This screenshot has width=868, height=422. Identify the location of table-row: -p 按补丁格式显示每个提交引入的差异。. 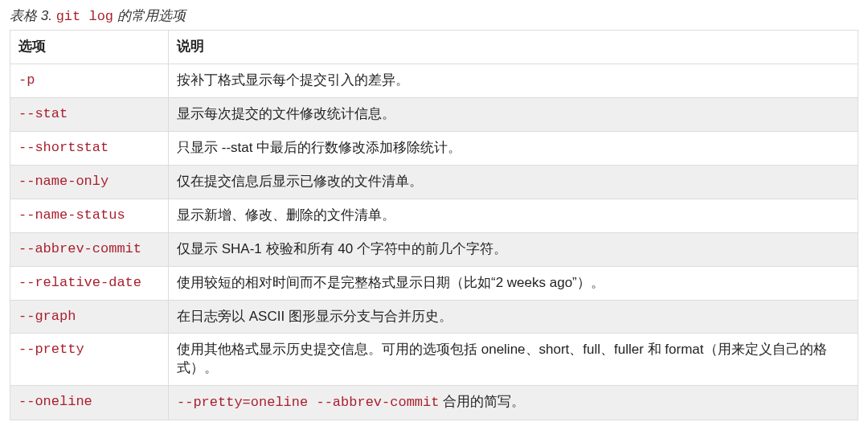
(434, 80).